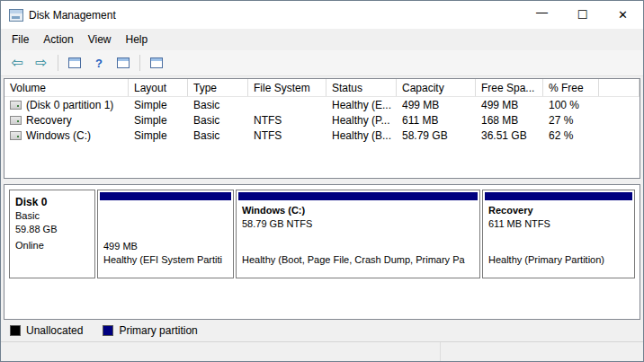  I want to click on disk-name: Disk 0, so click(52, 202).